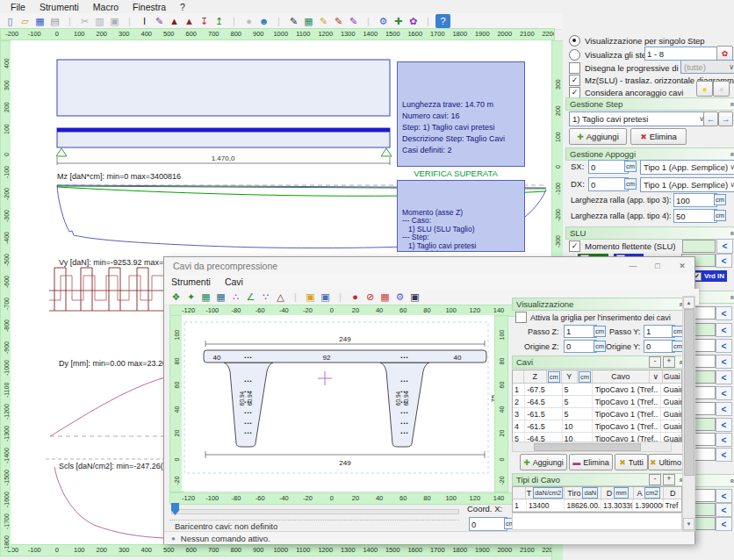  What do you see at coordinates (574, 54) in the screenshot?
I see `radio-icon` at bounding box center [574, 54].